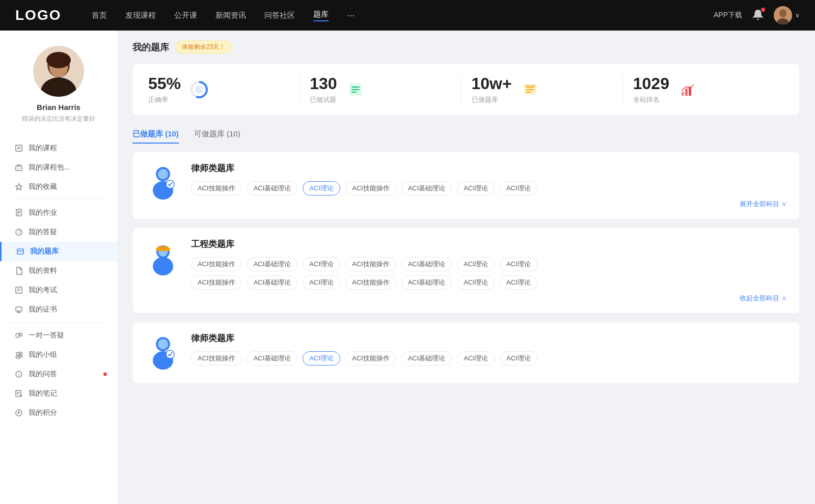 The width and height of the screenshot is (815, 504). What do you see at coordinates (703, 90) in the screenshot?
I see `stat-rank: 1029 全站排名` at bounding box center [703, 90].